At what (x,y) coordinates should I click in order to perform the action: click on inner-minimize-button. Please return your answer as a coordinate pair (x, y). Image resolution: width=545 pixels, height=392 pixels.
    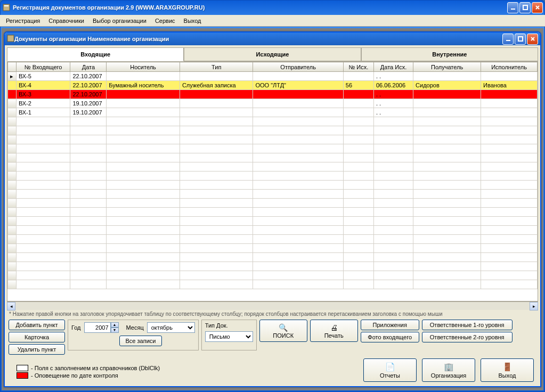
    Looking at the image, I should click on (508, 39).